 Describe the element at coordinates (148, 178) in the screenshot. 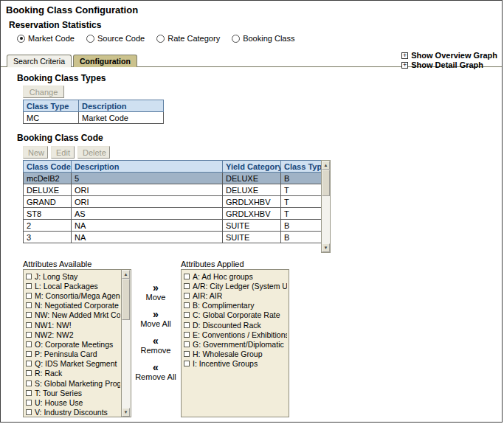

I see `cell-description: 5` at that location.